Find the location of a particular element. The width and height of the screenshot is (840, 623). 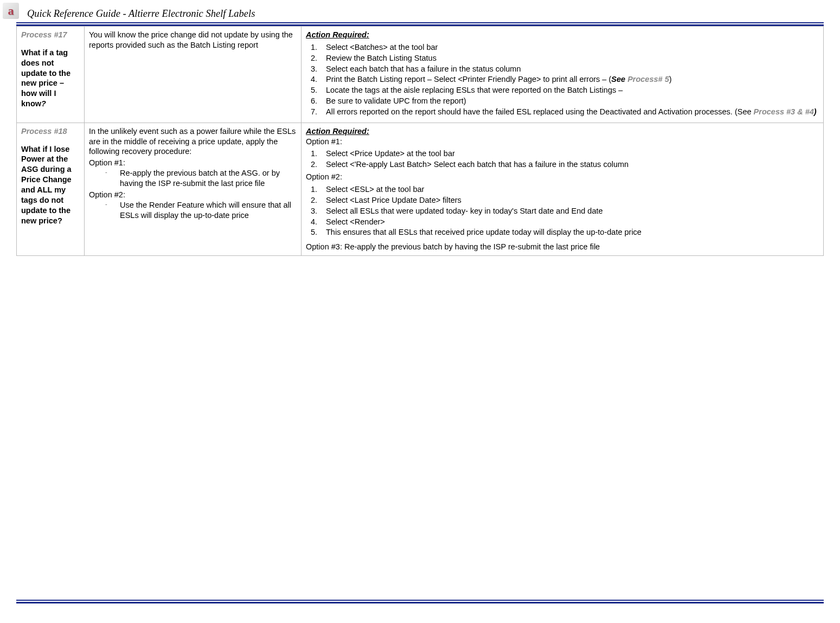

option-bullets: Re-apply the previous batch at the ASG. … is located at coordinates (193, 178).